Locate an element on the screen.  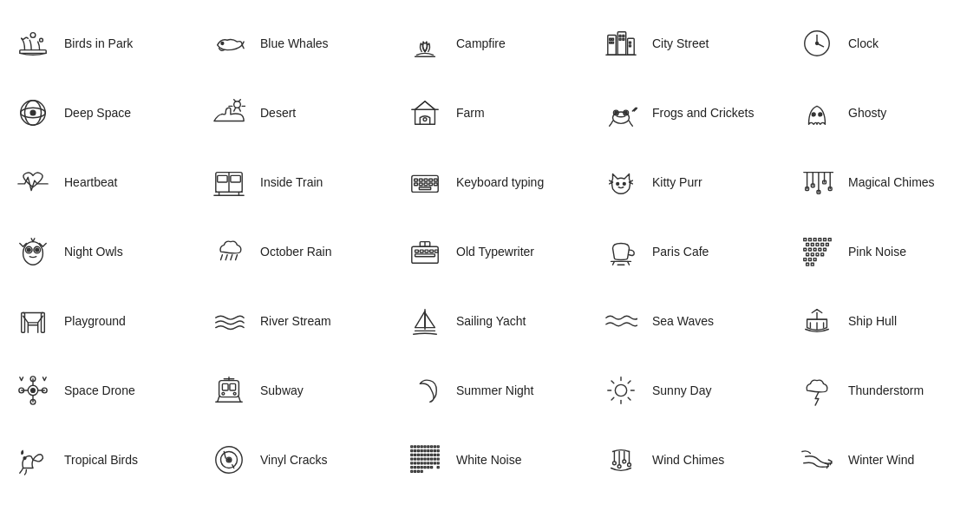
blue-whales-label: Blue Whales is located at coordinates (295, 43).